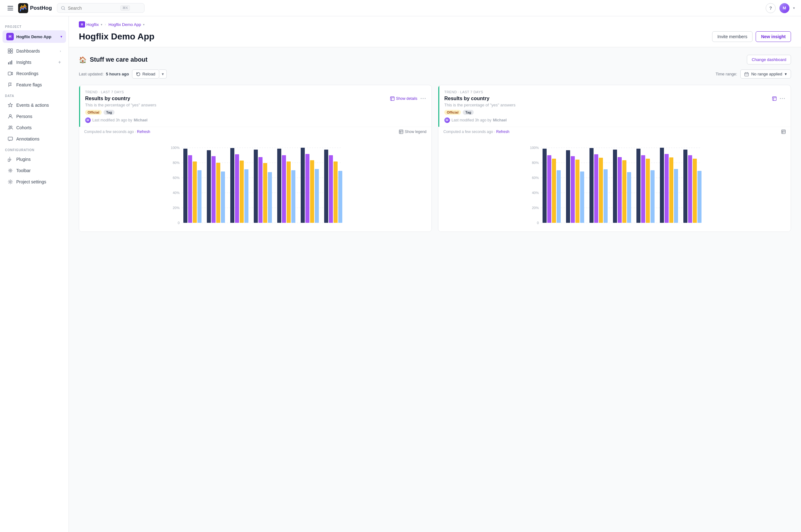  I want to click on dashboard-title: 🏠 Stuff we care about, so click(113, 60).